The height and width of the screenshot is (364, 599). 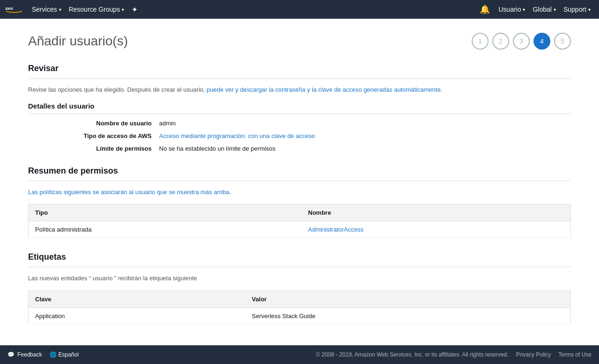 What do you see at coordinates (165, 213) in the screenshot?
I see `permissions-col-tipo: Tipo` at bounding box center [165, 213].